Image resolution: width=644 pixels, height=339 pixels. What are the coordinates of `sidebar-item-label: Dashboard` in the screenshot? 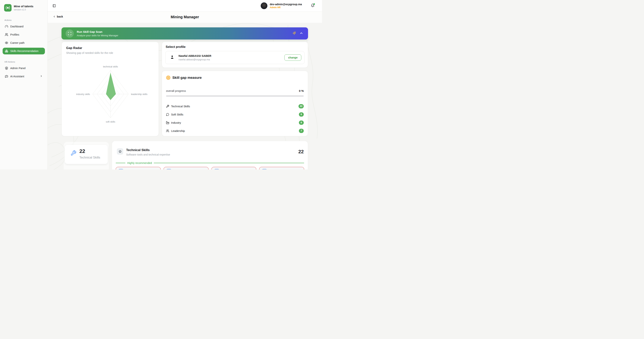 It's located at (17, 26).